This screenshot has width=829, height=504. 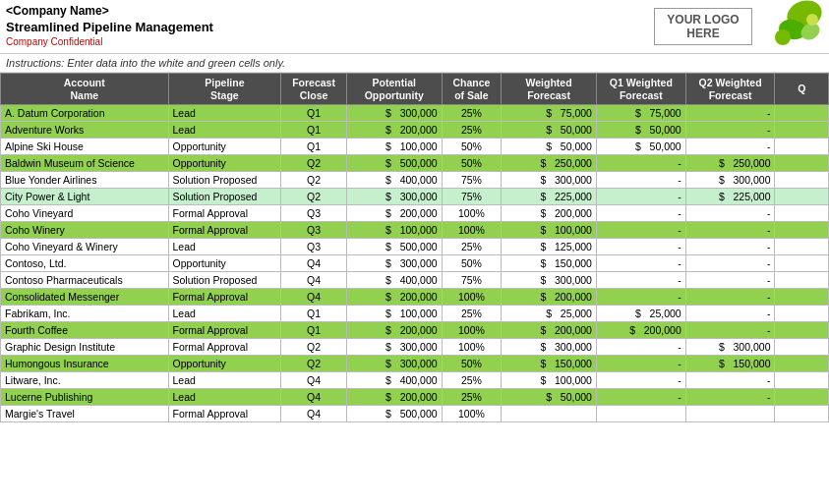 I want to click on table-cell-account: Coho Vineyard & Winery, so click(x=85, y=248).